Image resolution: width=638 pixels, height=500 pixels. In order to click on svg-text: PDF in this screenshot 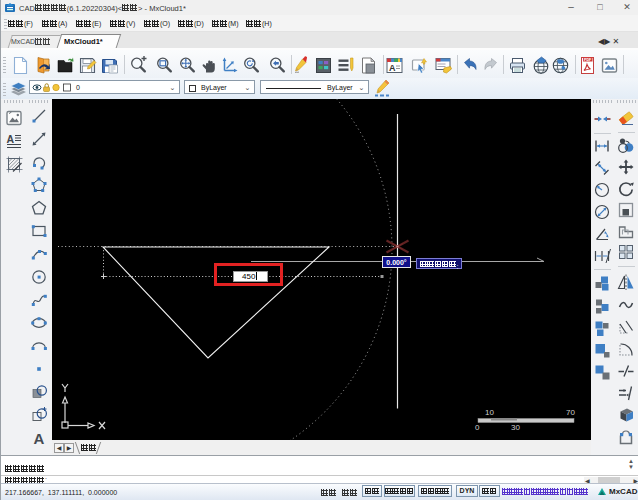, I will do `click(588, 59)`.